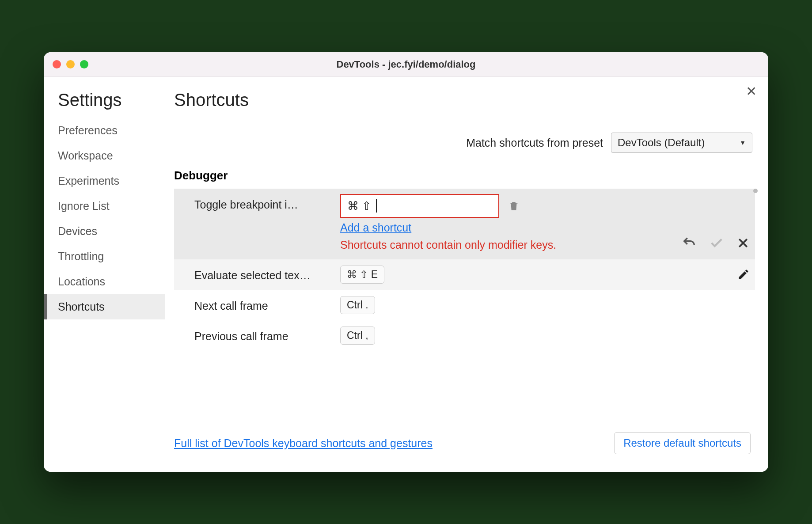  I want to click on shortcut-error: Shortcuts cannot contain only modifier k…, so click(455, 245).